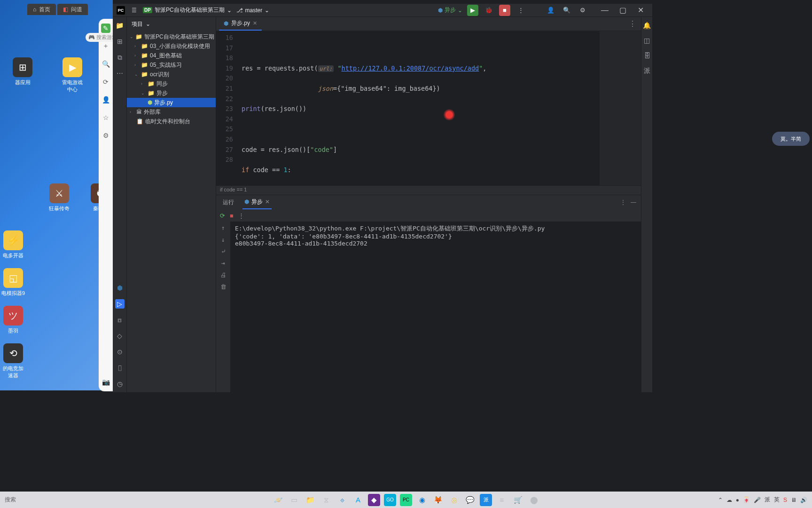 Image resolution: width=812 pixels, height=508 pixels. What do you see at coordinates (253, 10) in the screenshot?
I see `branch-selector: ⎇ master ⌄` at bounding box center [253, 10].